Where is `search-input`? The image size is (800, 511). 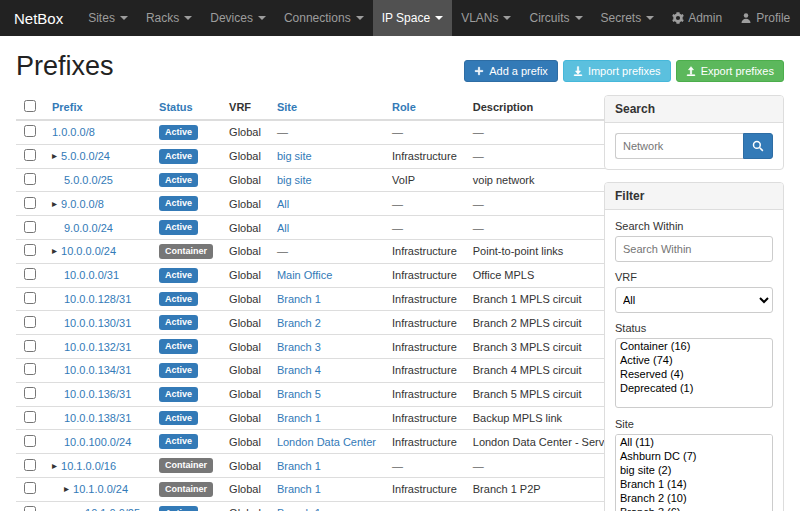
search-input is located at coordinates (679, 146).